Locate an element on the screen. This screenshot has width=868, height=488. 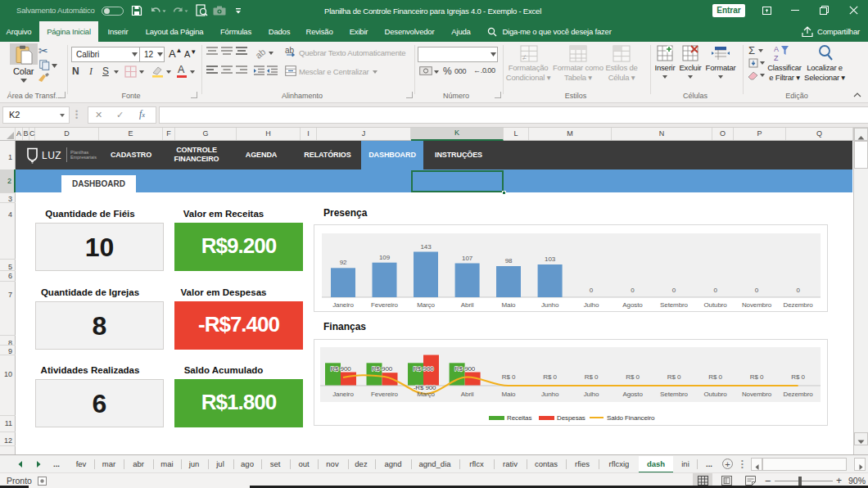
svg-text: Despesas is located at coordinates (572, 418).